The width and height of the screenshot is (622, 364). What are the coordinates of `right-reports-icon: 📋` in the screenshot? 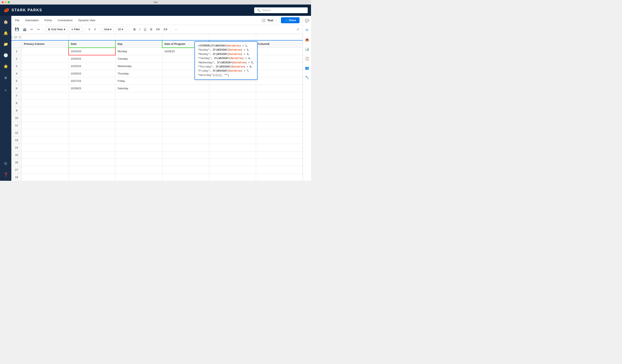 It's located at (307, 58).